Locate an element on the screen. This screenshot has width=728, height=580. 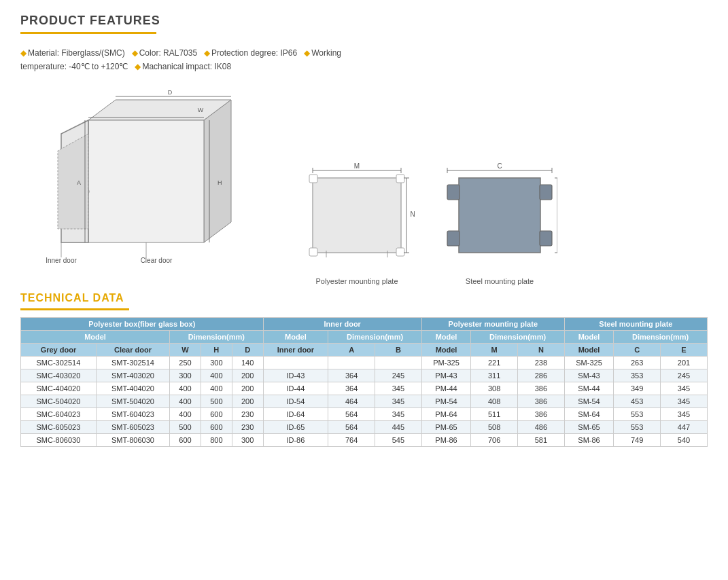
table-cell: 764 is located at coordinates (352, 440).